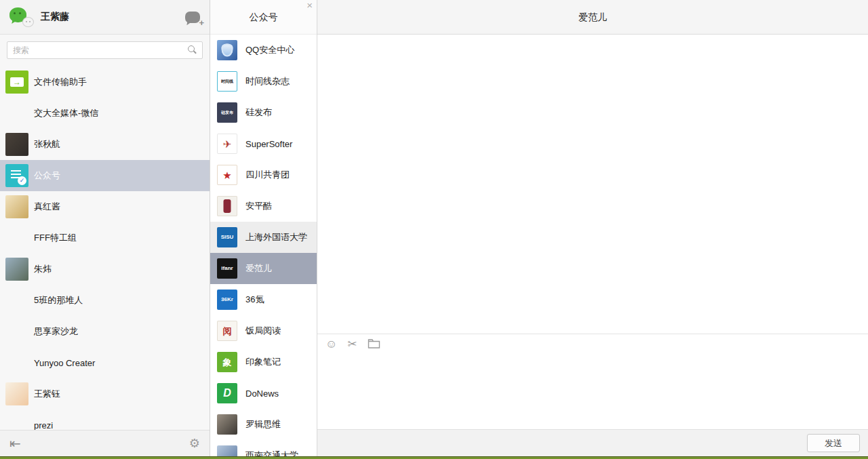 This screenshot has width=868, height=459. What do you see at coordinates (227, 268) in the screenshot?
I see `ifanr-icon: ifanr` at bounding box center [227, 268].